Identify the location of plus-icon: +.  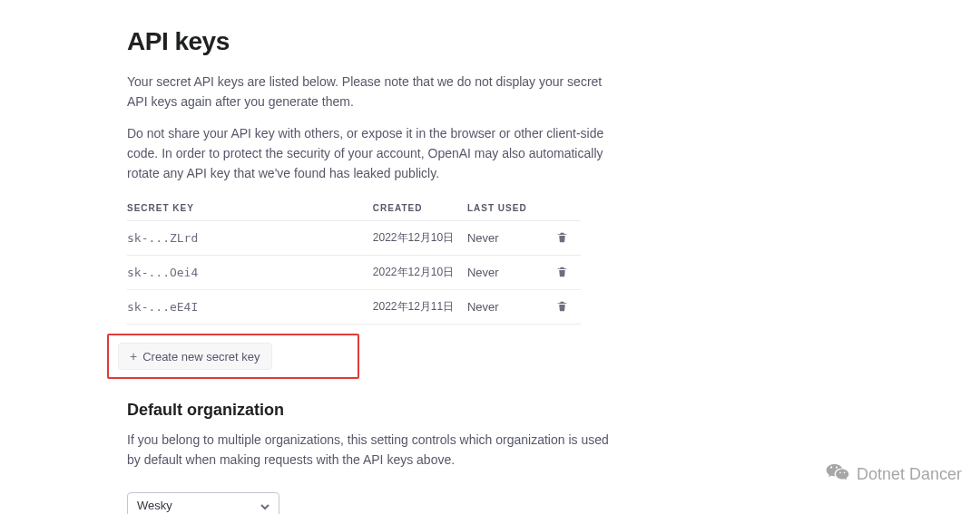
(133, 356).